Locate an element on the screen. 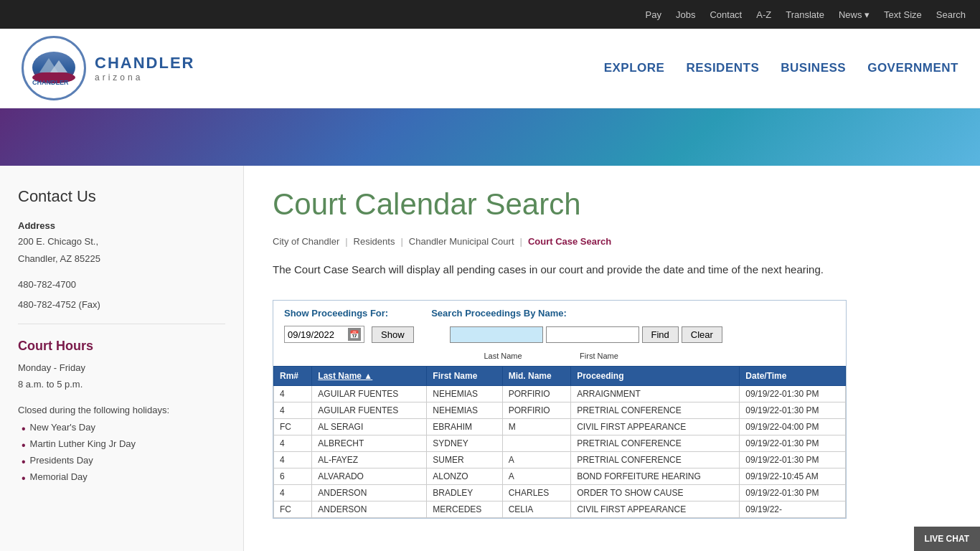 This screenshot has width=980, height=551. content-description: The Court Case Search will display all p… is located at coordinates (588, 270).